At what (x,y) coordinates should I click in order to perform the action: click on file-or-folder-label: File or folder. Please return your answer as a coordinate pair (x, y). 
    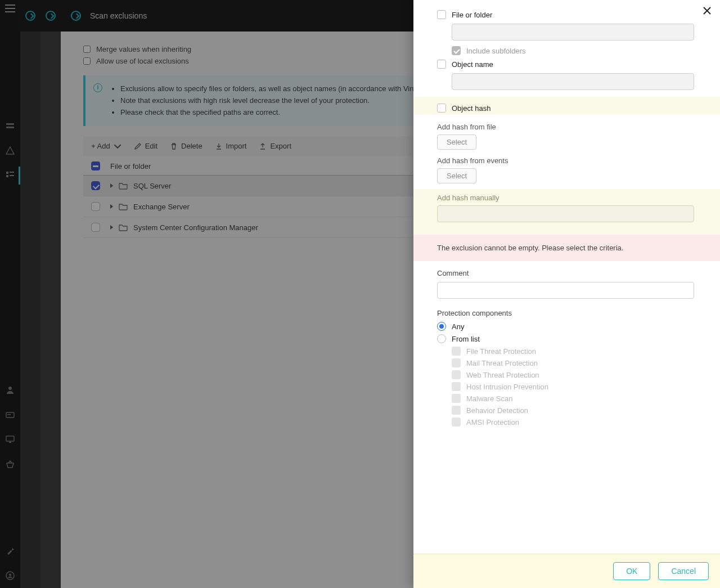
    Looking at the image, I should click on (472, 15).